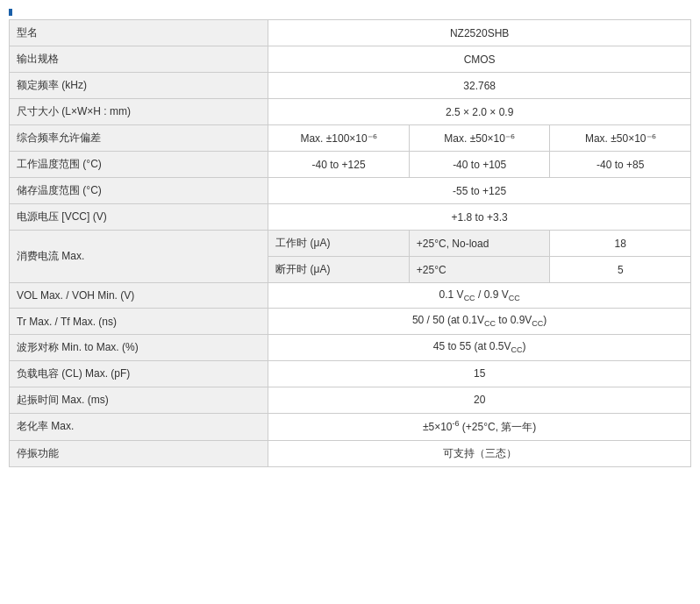 Image resolution: width=700 pixels, height=604 pixels. Describe the element at coordinates (139, 217) in the screenshot. I see `row-label: 电源电压 [VCC] (V)` at that location.